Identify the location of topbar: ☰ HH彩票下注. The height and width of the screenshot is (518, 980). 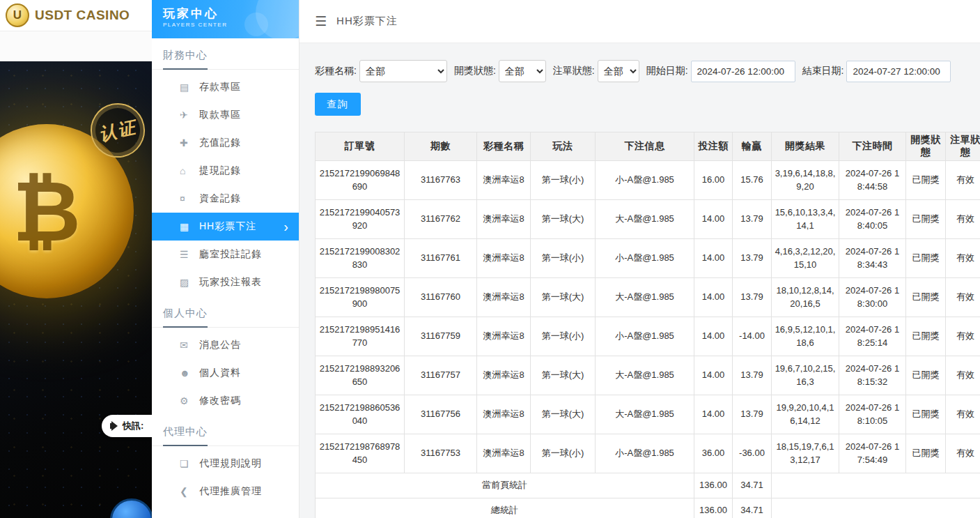
(639, 22).